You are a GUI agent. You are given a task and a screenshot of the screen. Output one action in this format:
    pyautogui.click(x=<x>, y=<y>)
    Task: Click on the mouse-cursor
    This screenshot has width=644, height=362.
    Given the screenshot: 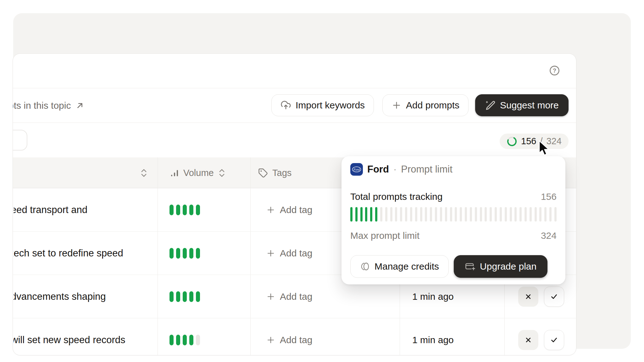 What is the action you would take?
    pyautogui.click(x=544, y=148)
    